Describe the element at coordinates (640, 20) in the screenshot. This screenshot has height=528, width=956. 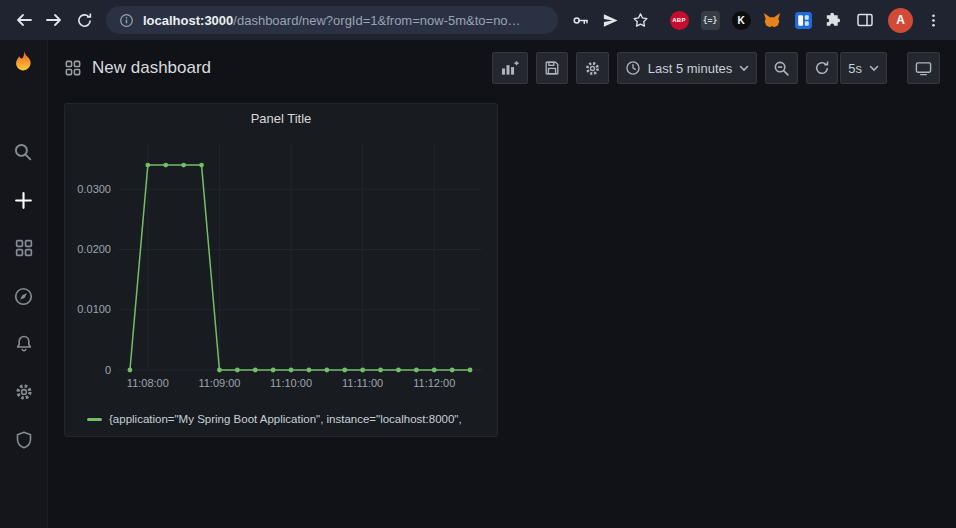
I see `bookmark-star-button` at that location.